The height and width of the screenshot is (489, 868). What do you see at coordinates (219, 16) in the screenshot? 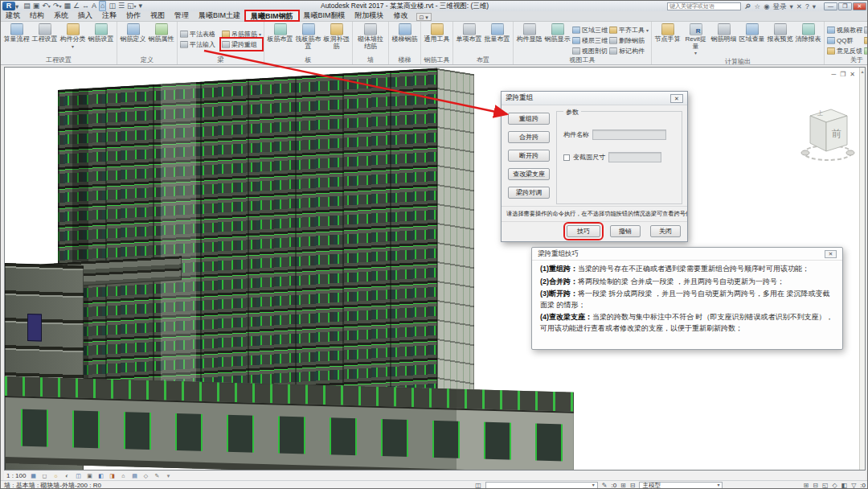
I see `tab-chenxi-bim-tujian: 晨曦BIM土建` at bounding box center [219, 16].